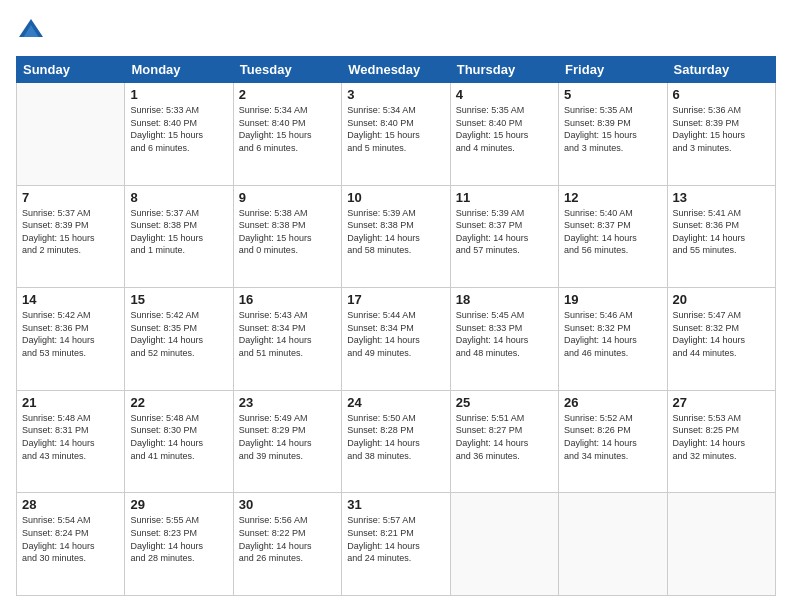 The height and width of the screenshot is (612, 792). What do you see at coordinates (288, 539) in the screenshot?
I see `day-info: Sunrise: 5:56 AM Sunset: 8:22 PM Dayligh…` at bounding box center [288, 539].